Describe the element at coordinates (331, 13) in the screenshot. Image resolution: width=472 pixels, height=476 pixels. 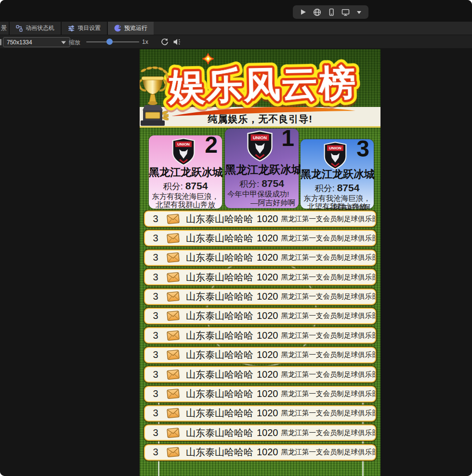
I see `mobile-icon` at that location.